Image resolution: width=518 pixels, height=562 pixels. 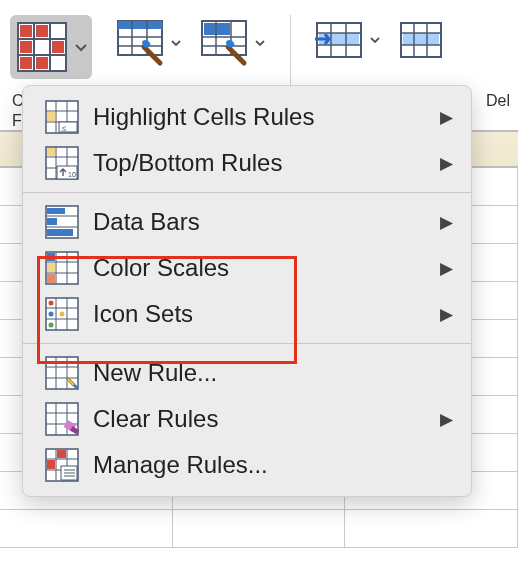 What do you see at coordinates (247, 163) in the screenshot?
I see `menu-item-top-bottom: 10 Top/Bottom Rules ▶` at bounding box center [247, 163].